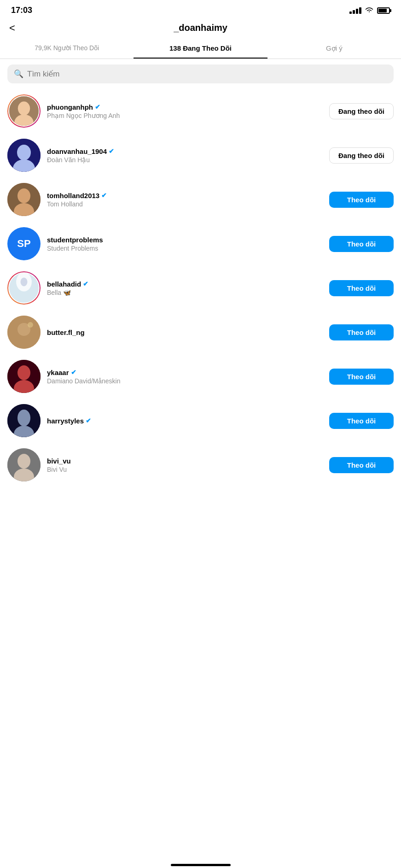 The width and height of the screenshot is (401, 868). I want to click on status-icons, so click(370, 11).